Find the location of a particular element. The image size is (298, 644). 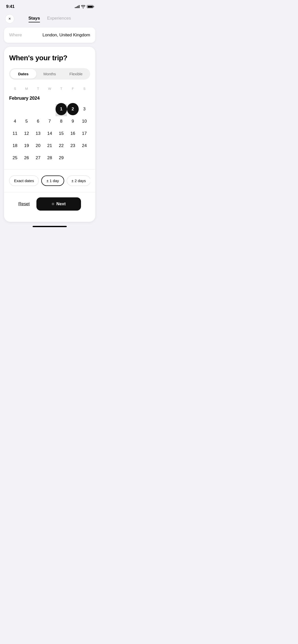

day-24: 24 is located at coordinates (85, 146).